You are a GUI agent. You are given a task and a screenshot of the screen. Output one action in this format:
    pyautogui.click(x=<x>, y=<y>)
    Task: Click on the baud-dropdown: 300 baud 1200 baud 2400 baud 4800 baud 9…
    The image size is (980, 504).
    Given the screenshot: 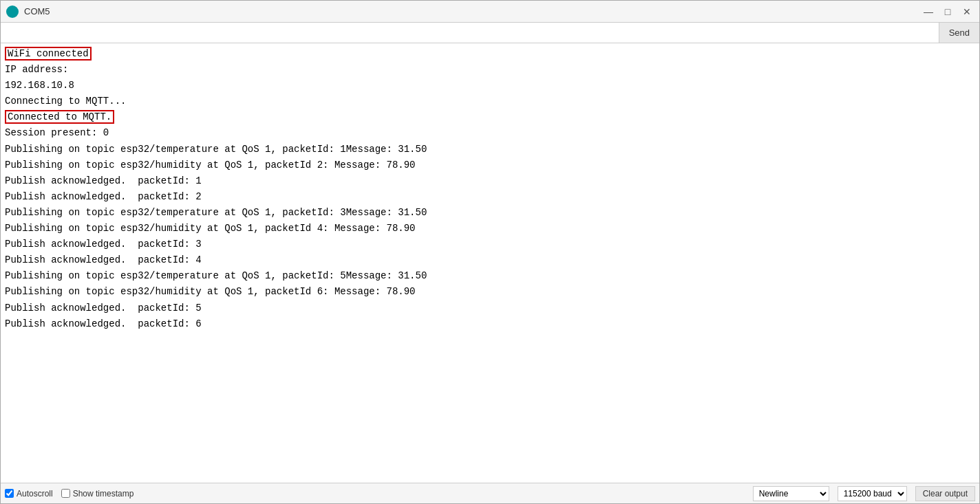 What is the action you would take?
    pyautogui.click(x=873, y=494)
    